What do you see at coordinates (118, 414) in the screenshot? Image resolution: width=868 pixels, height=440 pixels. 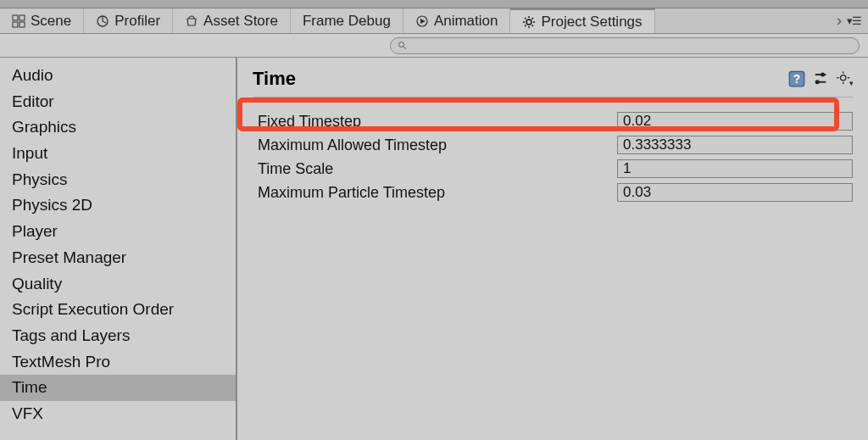 I see `sidebar-item-vfx: VFX` at bounding box center [118, 414].